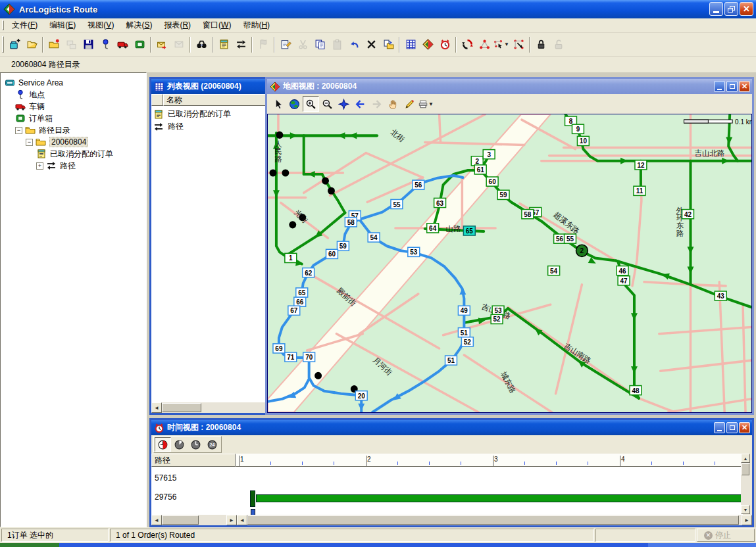 This screenshot has width=756, height=547. Describe the element at coordinates (393, 104) in the screenshot. I see `pan-hand-button` at that location.